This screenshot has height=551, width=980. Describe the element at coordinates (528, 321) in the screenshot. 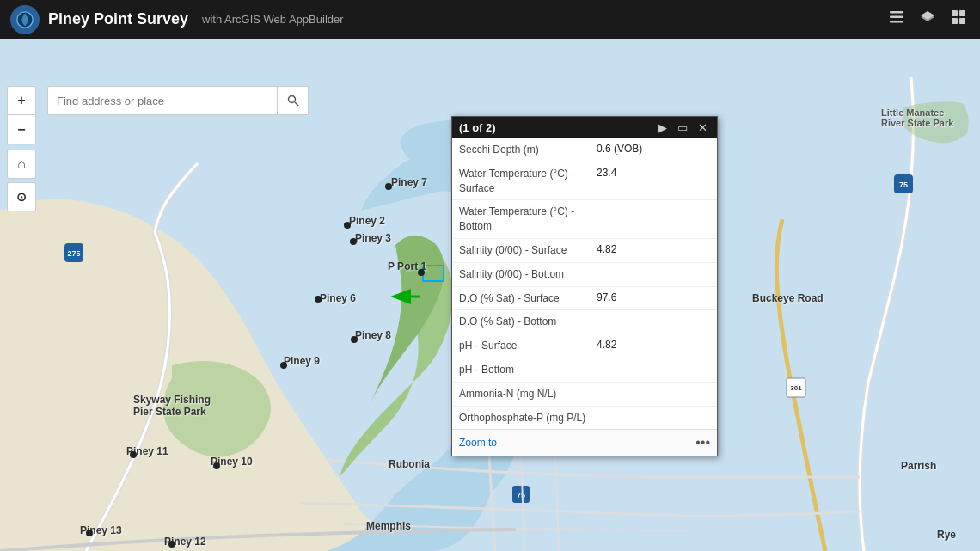

I see `popup-key: D.O (% Sat) - Bottom` at that location.